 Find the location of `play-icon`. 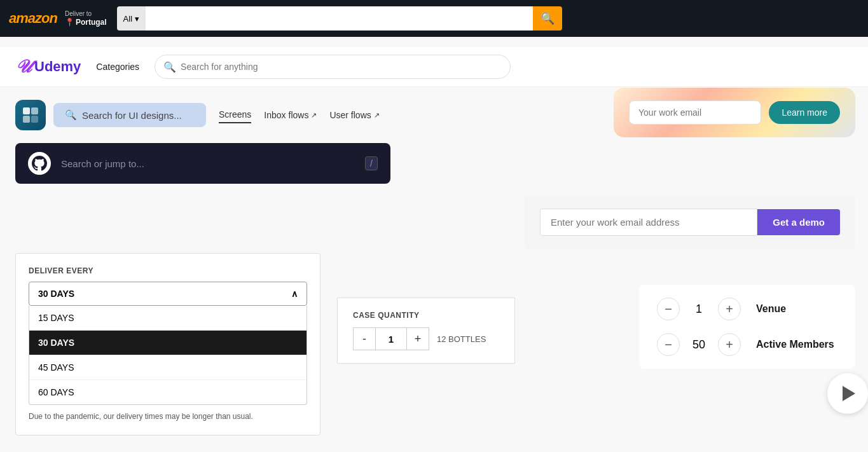

play-icon is located at coordinates (849, 394).